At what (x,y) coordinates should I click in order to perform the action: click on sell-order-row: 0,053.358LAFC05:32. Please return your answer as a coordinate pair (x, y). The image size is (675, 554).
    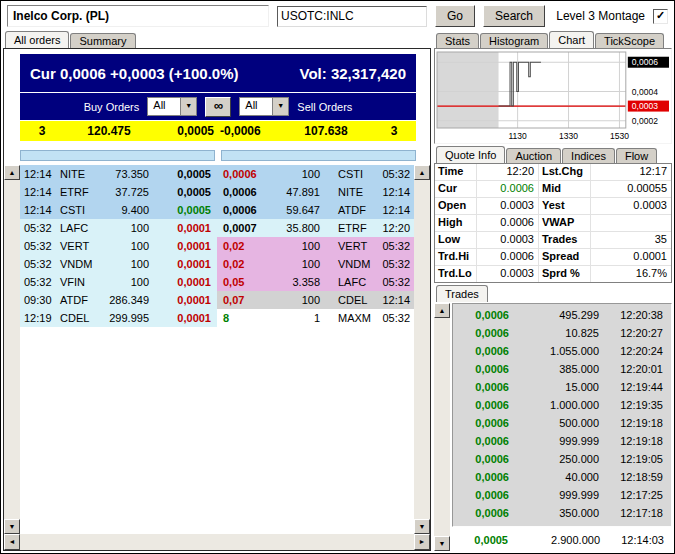
    Looking at the image, I should click on (316, 282).